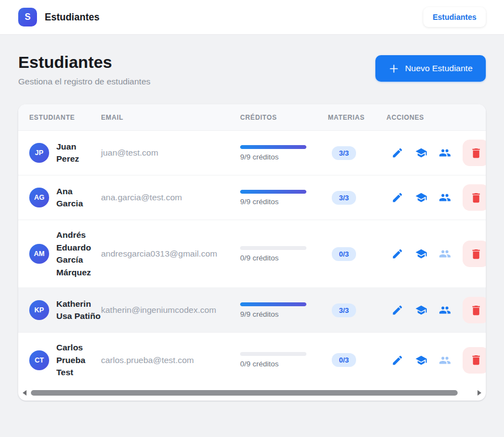 The image size is (504, 437). I want to click on student-name: Katherin Usa Patiño, so click(78, 310).